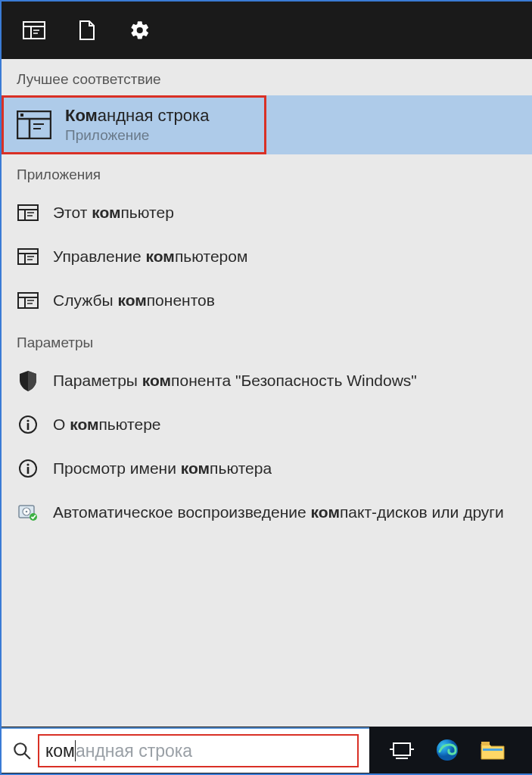 The height and width of the screenshot is (775, 532). Describe the element at coordinates (140, 30) in the screenshot. I see `settings-filter-icon` at that location.